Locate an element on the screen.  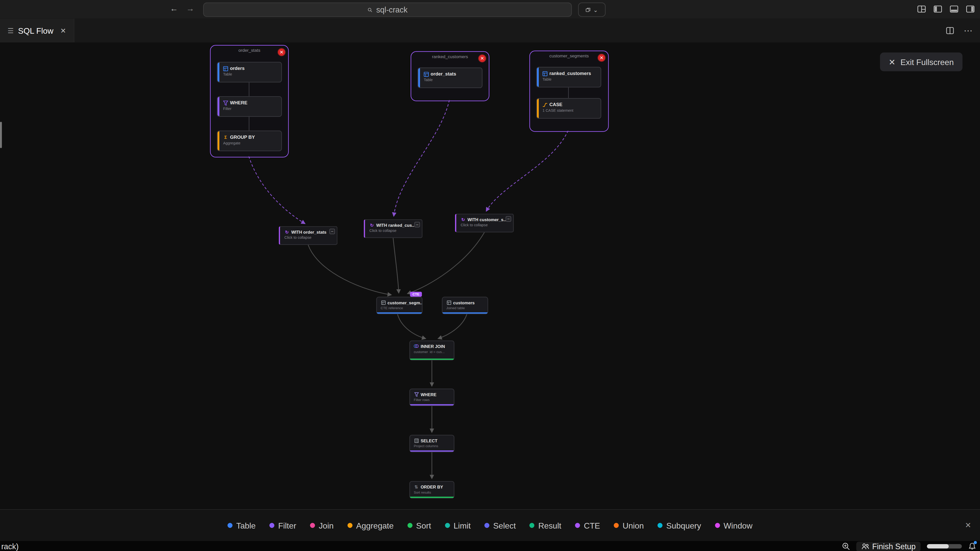
duplicate-window-icon is located at coordinates (588, 10).